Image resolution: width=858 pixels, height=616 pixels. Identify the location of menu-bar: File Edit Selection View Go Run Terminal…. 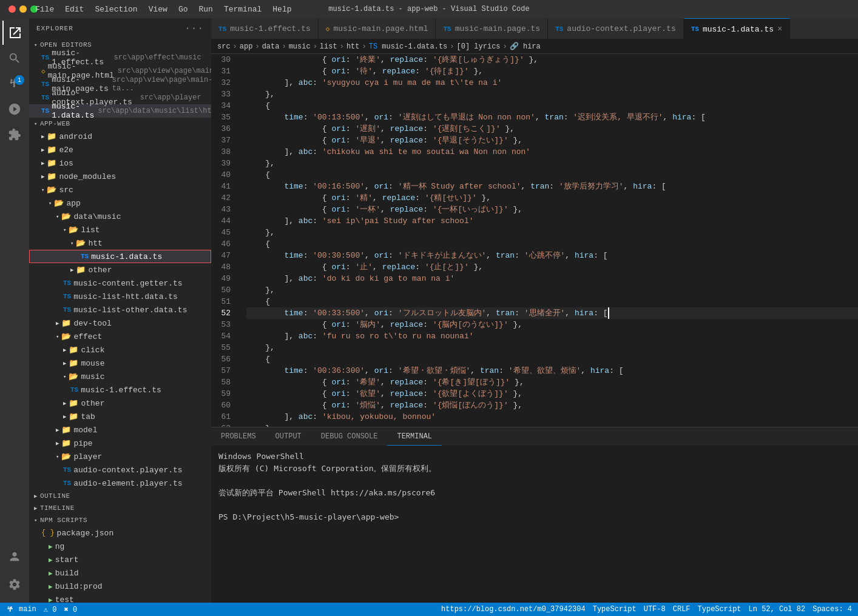
(164, 10).